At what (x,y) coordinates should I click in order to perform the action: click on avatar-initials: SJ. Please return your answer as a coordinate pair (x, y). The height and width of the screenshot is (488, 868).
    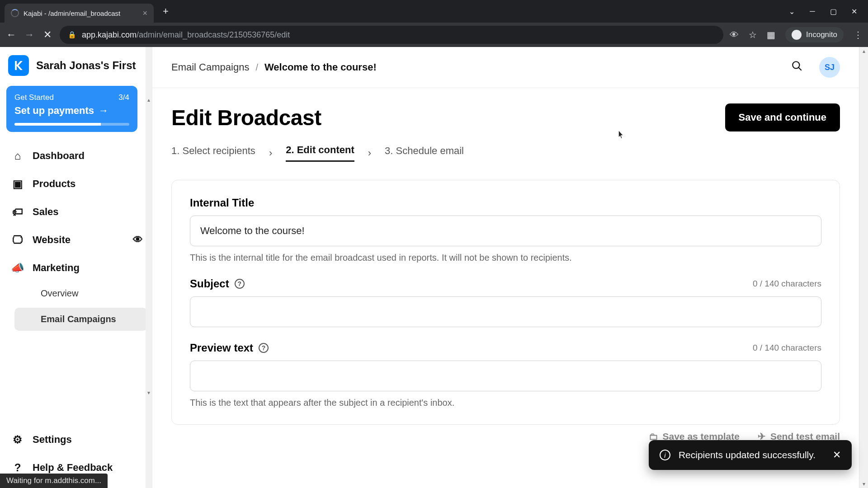
    Looking at the image, I should click on (830, 68).